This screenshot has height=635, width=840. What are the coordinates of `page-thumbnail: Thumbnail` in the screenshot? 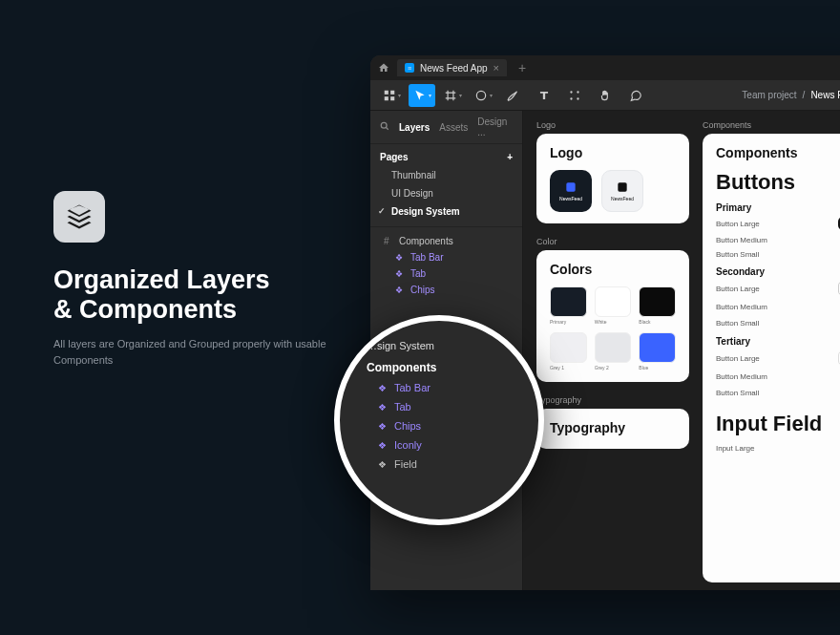 It's located at (447, 176).